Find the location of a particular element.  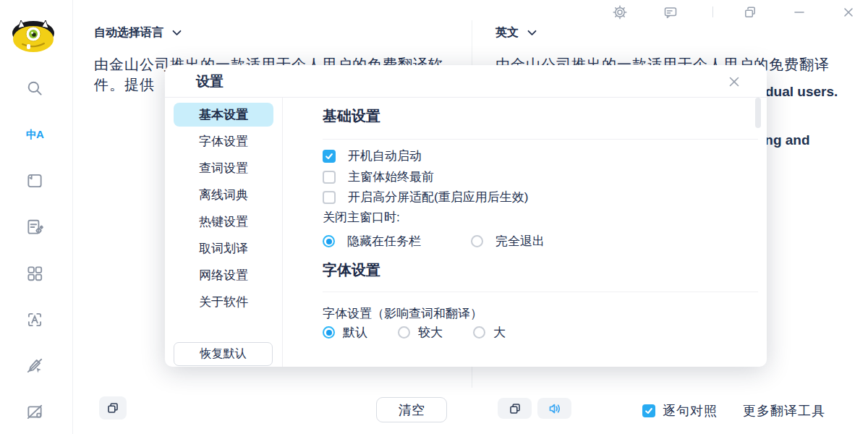

menu-item-capture: 取词划译 is located at coordinates (224, 249).